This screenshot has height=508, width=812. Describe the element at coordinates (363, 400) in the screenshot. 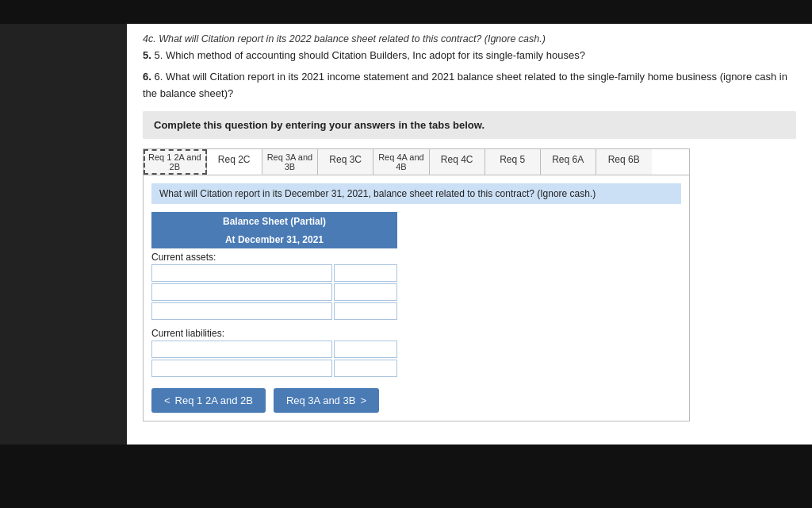

I see `next-icon: >` at that location.